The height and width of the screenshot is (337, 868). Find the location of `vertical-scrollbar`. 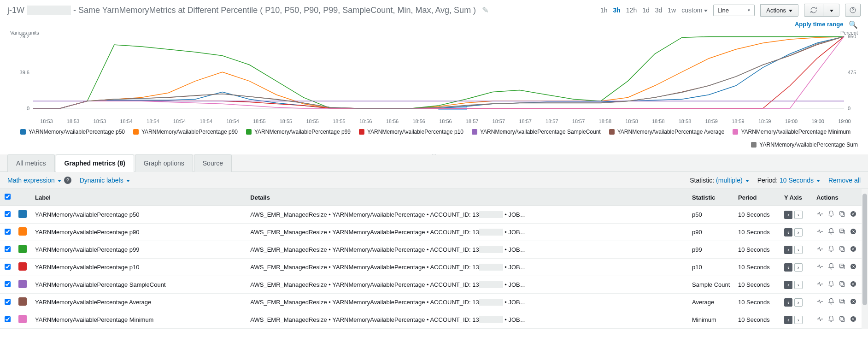

vertical-scrollbar is located at coordinates (865, 259).